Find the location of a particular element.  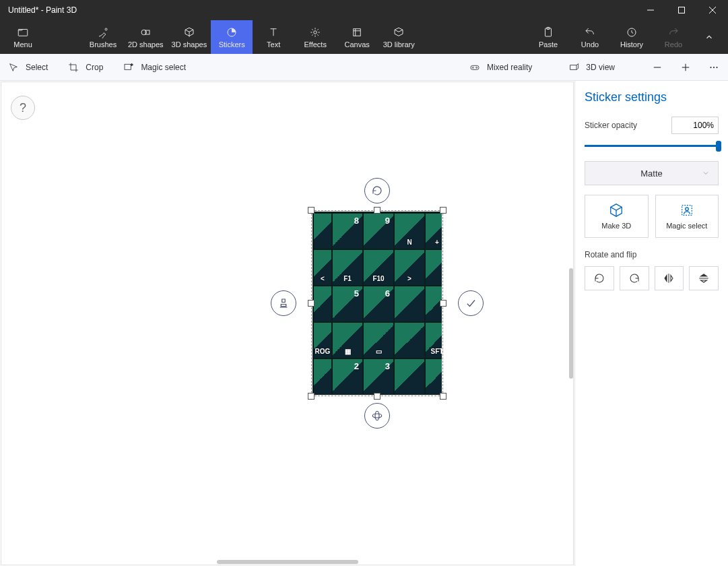

history-icon is located at coordinates (632, 32).